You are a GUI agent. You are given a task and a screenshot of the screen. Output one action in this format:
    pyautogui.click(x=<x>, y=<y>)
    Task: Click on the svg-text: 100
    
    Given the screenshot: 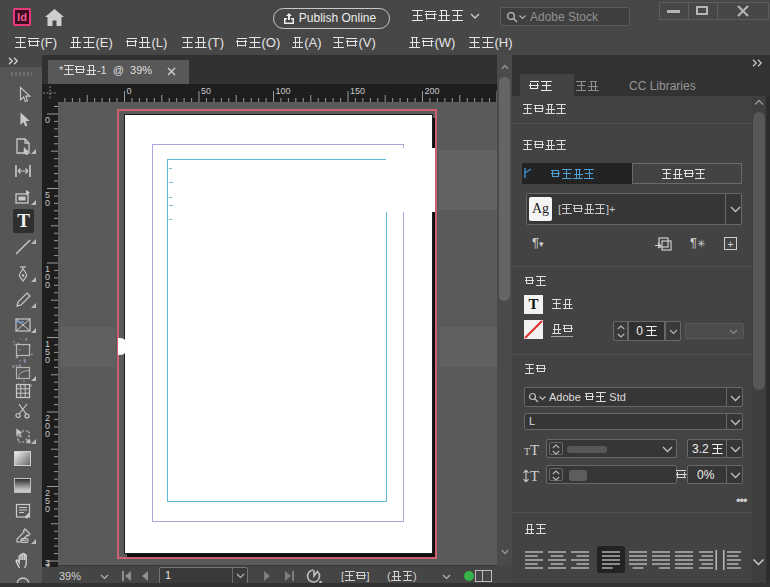 What is the action you would take?
    pyautogui.click(x=284, y=91)
    